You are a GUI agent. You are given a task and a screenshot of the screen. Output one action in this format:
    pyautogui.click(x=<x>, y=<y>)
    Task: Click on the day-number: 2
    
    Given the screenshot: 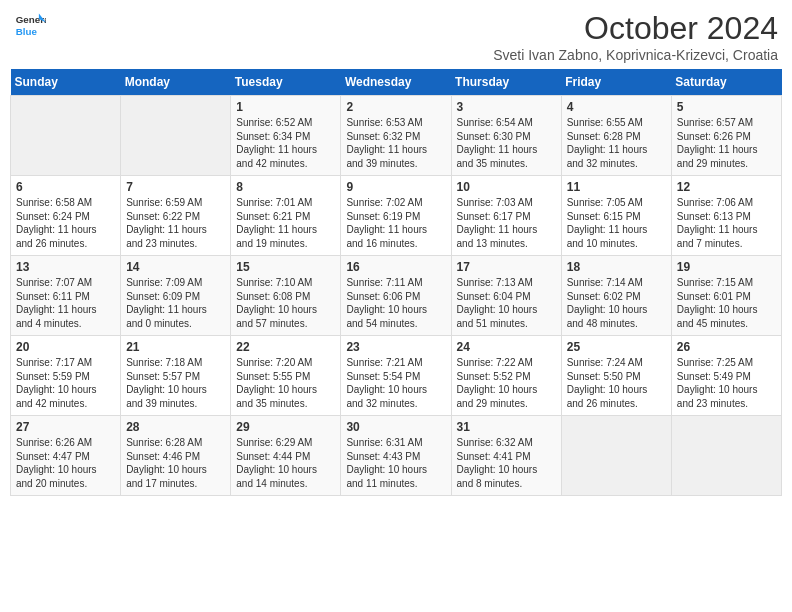 What is the action you would take?
    pyautogui.click(x=396, y=107)
    